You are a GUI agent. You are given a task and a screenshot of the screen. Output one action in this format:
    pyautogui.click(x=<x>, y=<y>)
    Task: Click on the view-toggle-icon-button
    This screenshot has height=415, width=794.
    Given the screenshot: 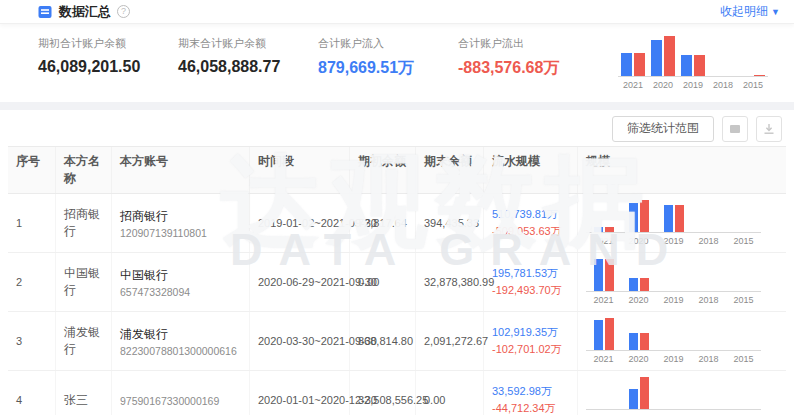 What is the action you would take?
    pyautogui.click(x=735, y=129)
    